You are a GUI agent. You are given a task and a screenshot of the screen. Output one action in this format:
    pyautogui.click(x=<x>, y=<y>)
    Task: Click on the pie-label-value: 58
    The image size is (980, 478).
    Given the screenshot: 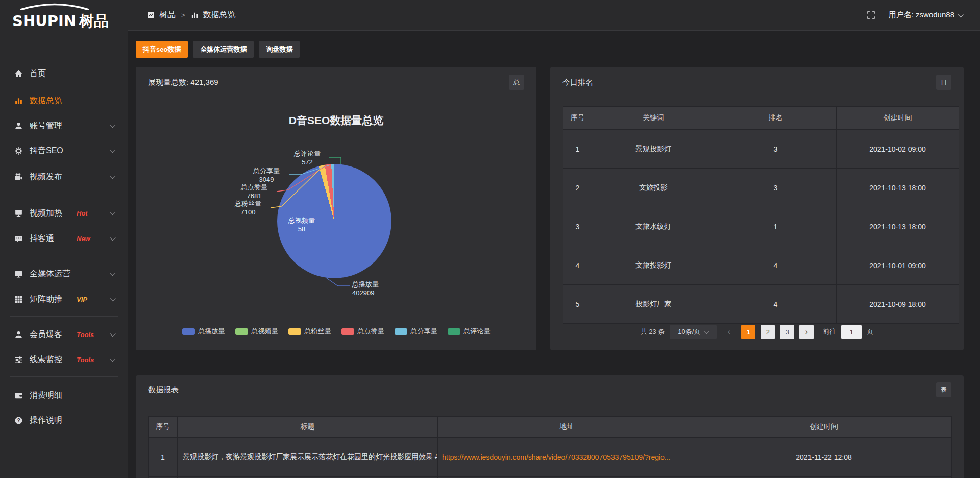 What is the action you would take?
    pyautogui.click(x=302, y=229)
    